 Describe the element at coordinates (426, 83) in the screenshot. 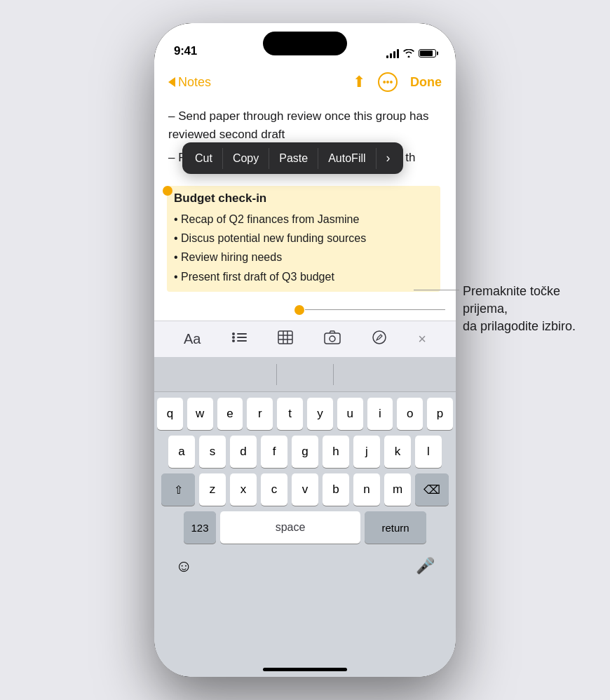

I see `done-button: Done` at that location.